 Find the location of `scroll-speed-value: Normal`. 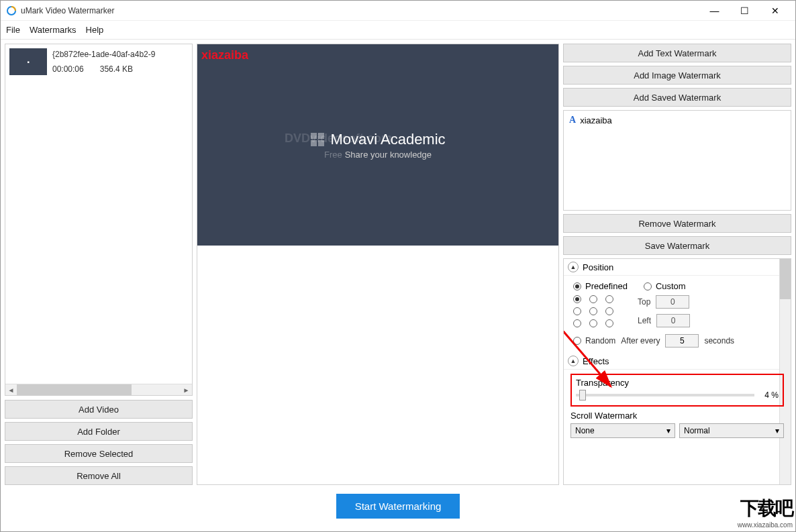

scroll-speed-value: Normal is located at coordinates (697, 431).